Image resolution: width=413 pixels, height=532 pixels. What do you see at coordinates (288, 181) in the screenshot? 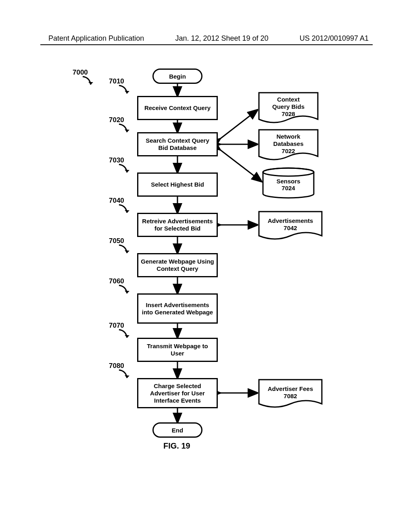
I see `node-7024-text: Sensors` at bounding box center [288, 181].